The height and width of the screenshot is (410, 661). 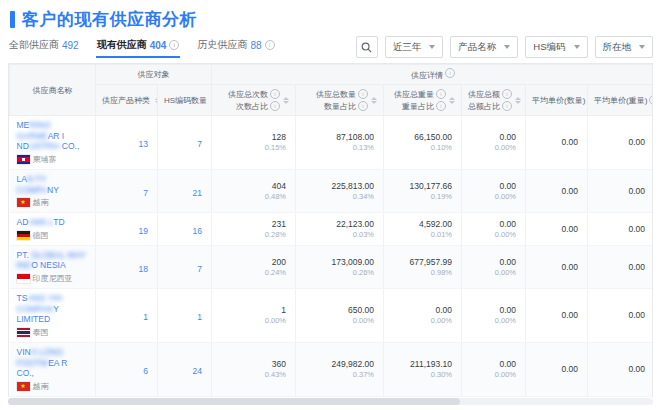 What do you see at coordinates (53, 266) in the screenshot?
I see `supplier-name-cell: PT. GLOBAL WAY INDO NESIA印度尼西亚` at bounding box center [53, 266].